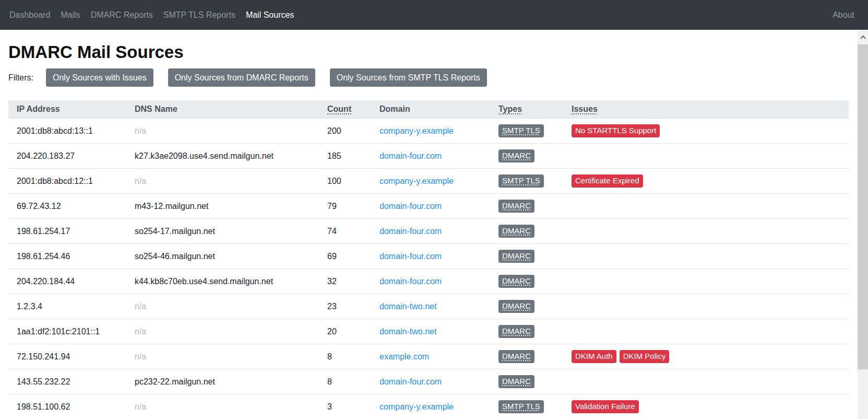  What do you see at coordinates (32, 15) in the screenshot?
I see `nav-item-dashboard: Dashboard` at bounding box center [32, 15].